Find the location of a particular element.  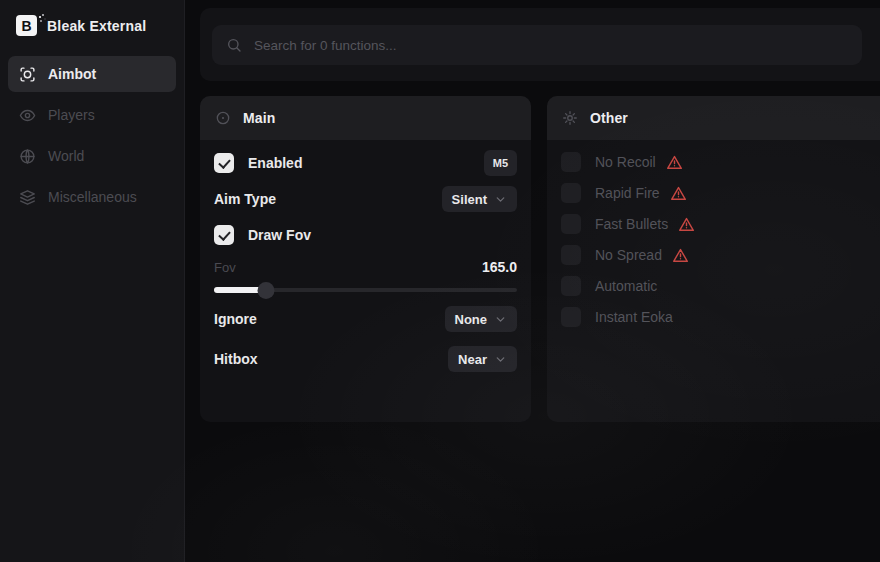

feature-label: Fast Bullets is located at coordinates (632, 224).